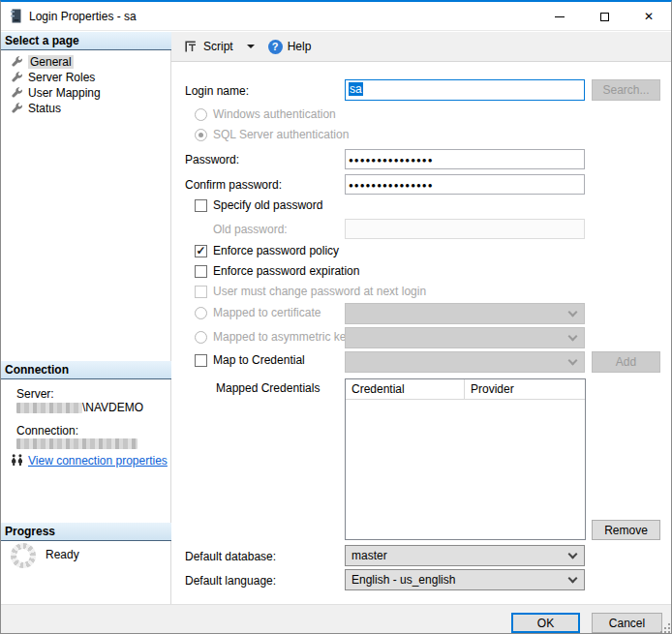  Describe the element at coordinates (465, 228) in the screenshot. I see `old-password-input` at that location.